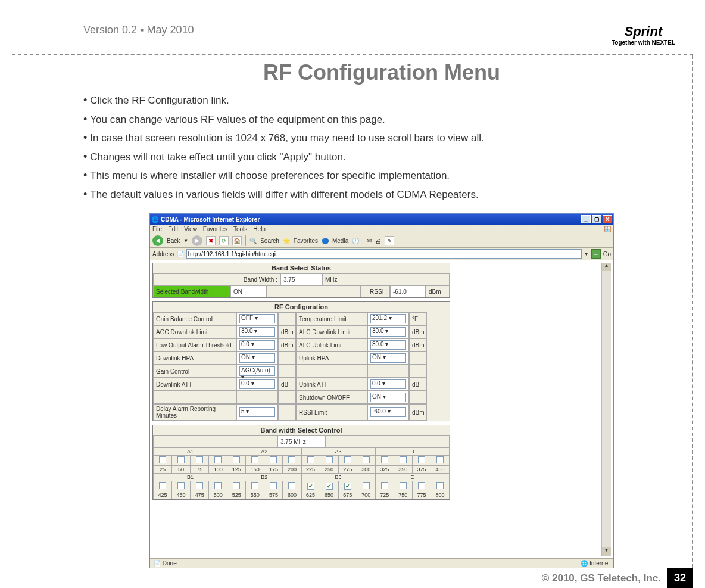 Image resolution: width=705 pixels, height=588 pixels. I want to click on scrollbar: ▲ ▼, so click(606, 409).